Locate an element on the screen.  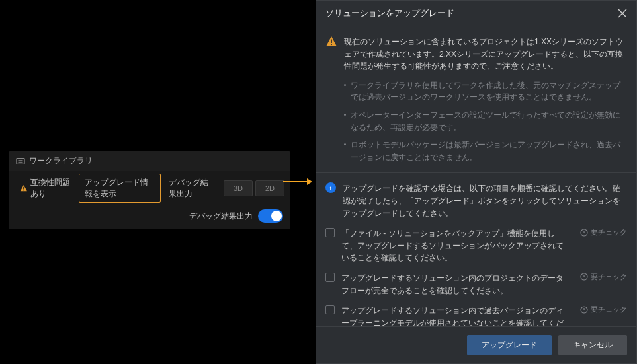
bullet-item: ロボットモデルパッケージは最新バージョンにアップグレードされ、過去バージョンに戻… is located at coordinates (486, 151).